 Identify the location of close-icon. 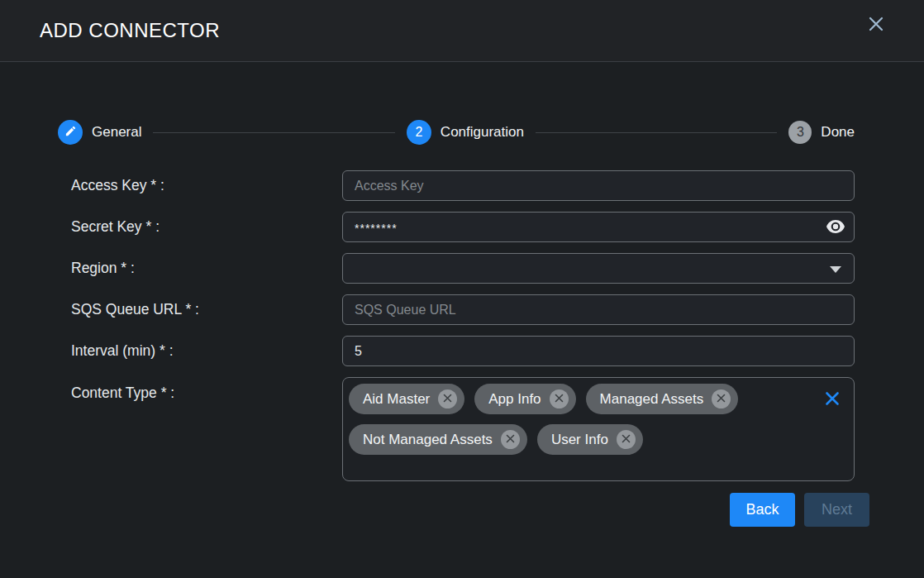
(876, 25).